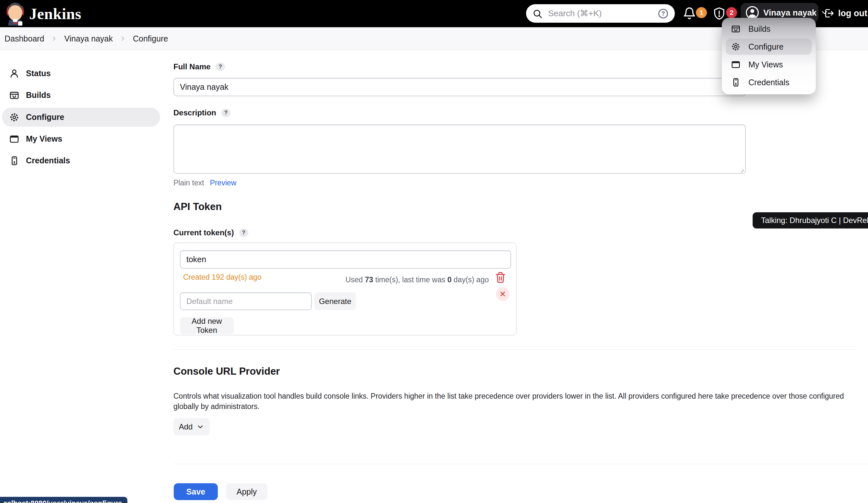 The image size is (868, 503). I want to click on sidebar-item-label: Configure, so click(45, 117).